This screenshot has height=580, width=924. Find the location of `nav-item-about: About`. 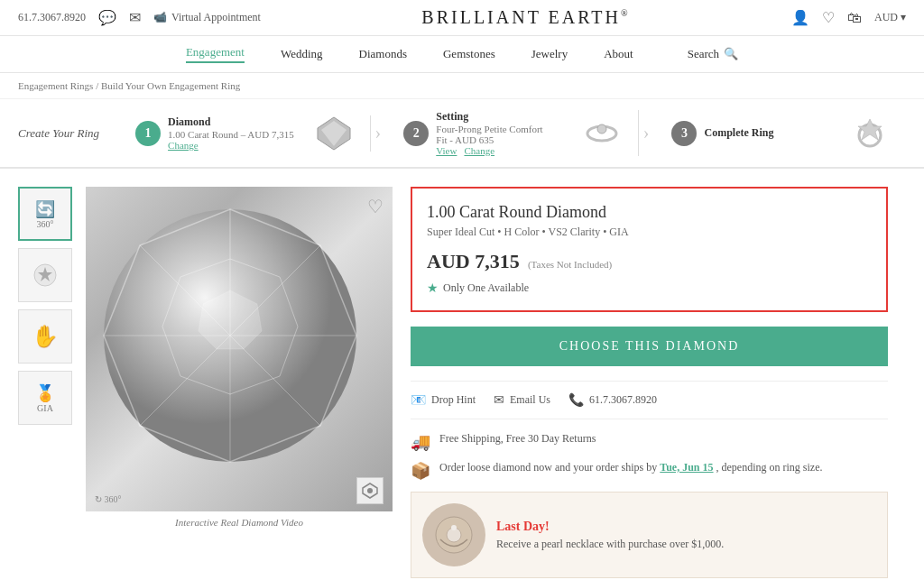

nav-item-about: About is located at coordinates (619, 54).